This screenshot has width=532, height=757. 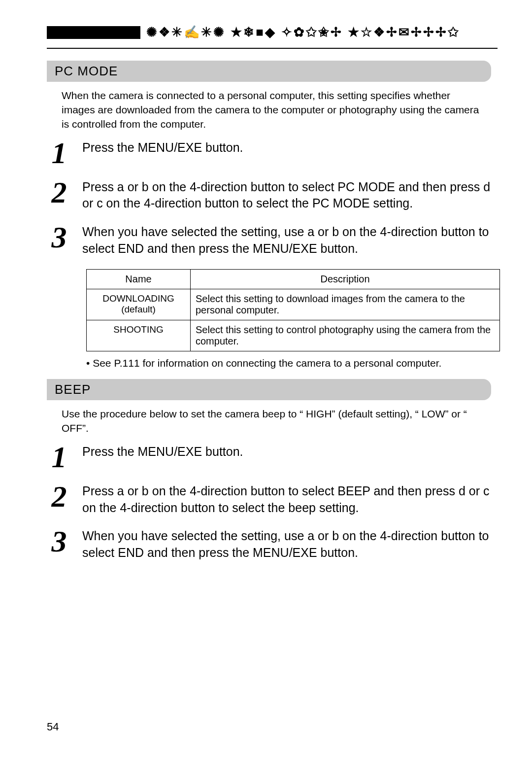 What do you see at coordinates (345, 335) in the screenshot?
I see `cell-description: Select this setting to control photograp…` at bounding box center [345, 335].